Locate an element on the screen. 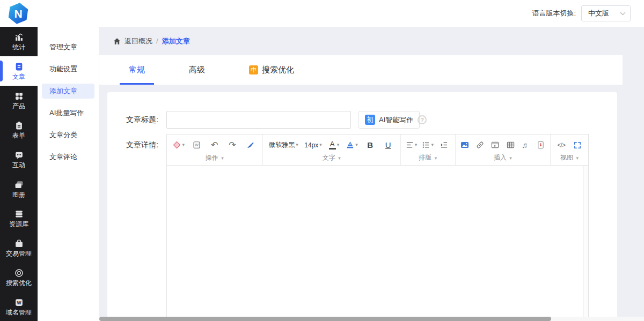  editor-vertical-scrollbar is located at coordinates (586, 243).